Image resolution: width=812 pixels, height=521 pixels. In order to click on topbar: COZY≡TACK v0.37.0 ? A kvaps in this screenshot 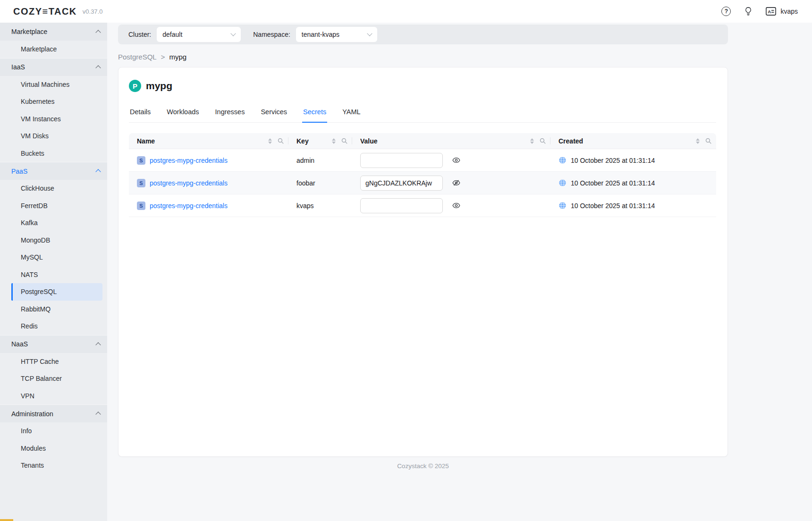, I will do `click(406, 11)`.